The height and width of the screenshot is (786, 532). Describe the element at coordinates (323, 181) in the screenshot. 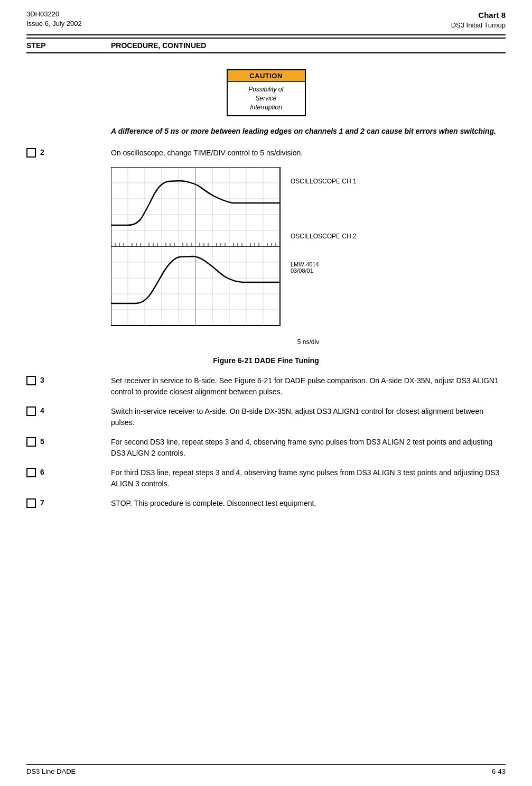

I see `osc-ch1-label: OSCILLOSCOPE CH 1` at that location.